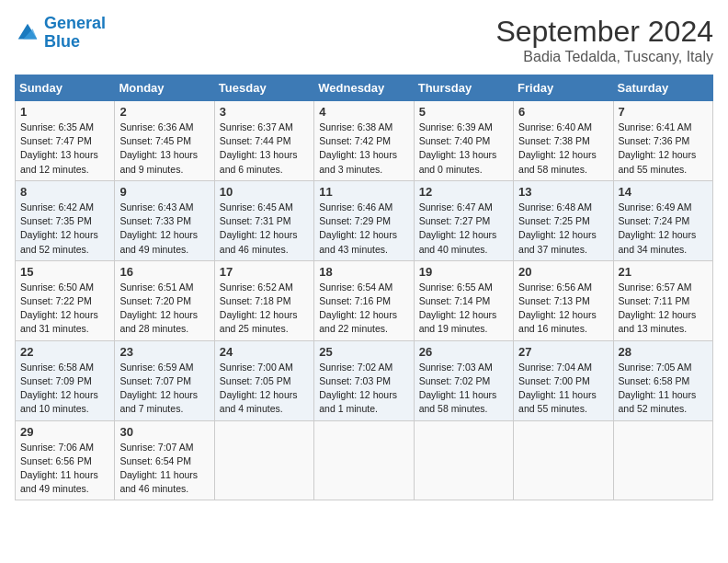 This screenshot has height=563, width=728. I want to click on day-number: 21, so click(664, 272).